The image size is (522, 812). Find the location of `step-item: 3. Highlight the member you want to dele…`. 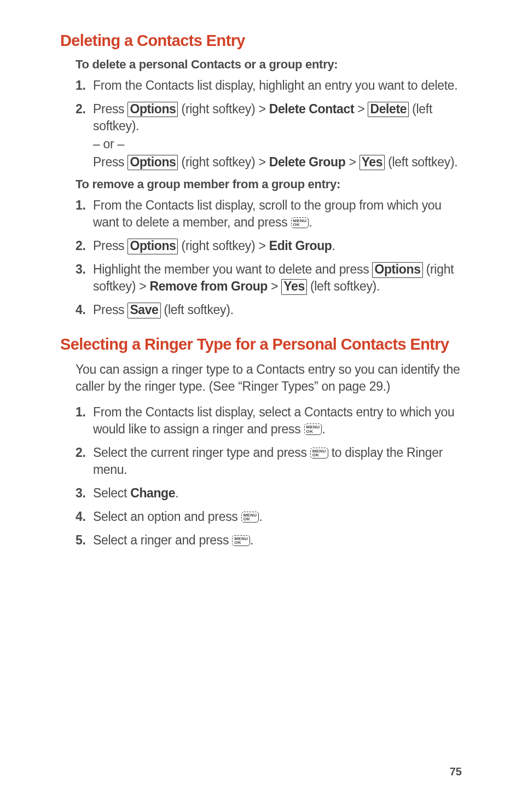

step-item: 3. Highlight the member you want to dele… is located at coordinates (271, 278).